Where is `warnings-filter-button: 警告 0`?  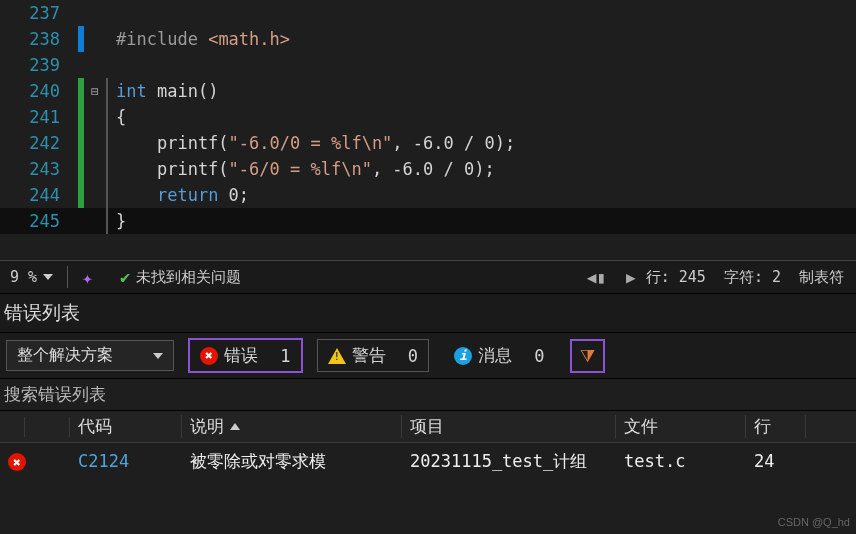 warnings-filter-button: 警告 0 is located at coordinates (374, 356).